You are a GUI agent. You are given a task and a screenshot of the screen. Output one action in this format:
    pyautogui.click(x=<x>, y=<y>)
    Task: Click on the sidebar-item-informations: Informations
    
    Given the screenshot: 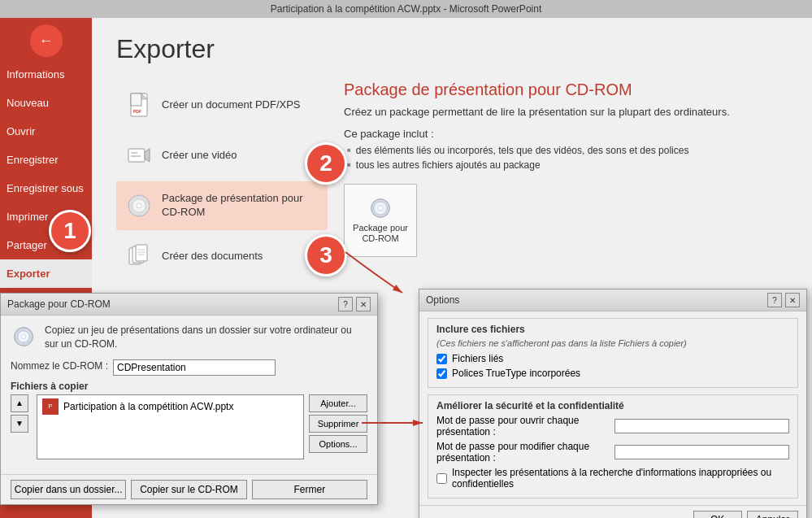 What is the action you would take?
    pyautogui.click(x=46, y=75)
    